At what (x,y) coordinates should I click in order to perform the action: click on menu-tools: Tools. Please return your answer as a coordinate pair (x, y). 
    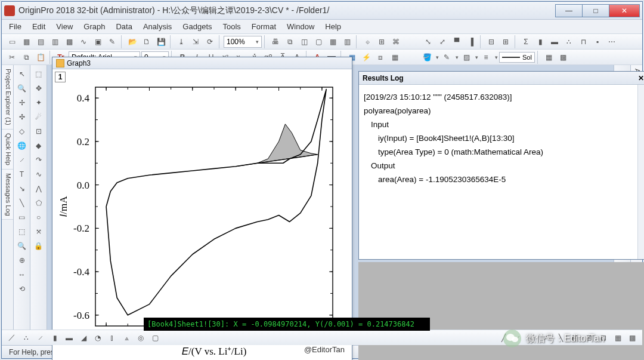
    Looking at the image, I should click on (232, 26).